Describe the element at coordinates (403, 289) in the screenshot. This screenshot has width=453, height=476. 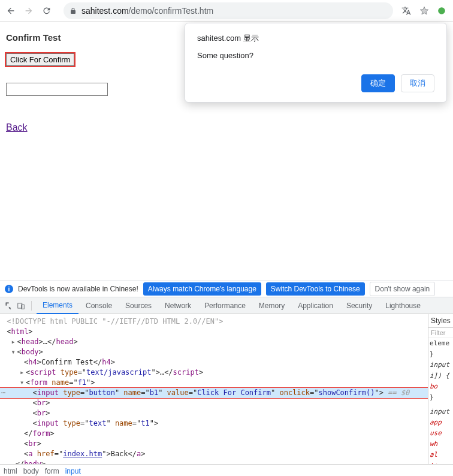
I see `dont-show-again-button: Don't show again` at that location.